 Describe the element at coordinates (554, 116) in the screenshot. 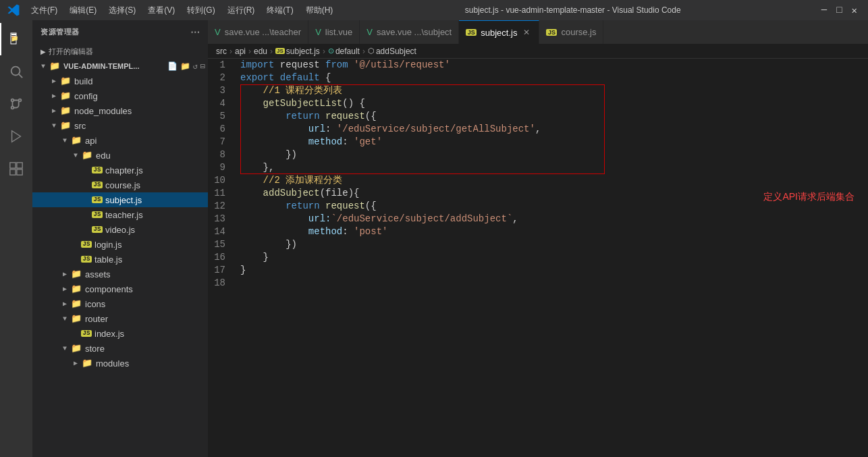

I see `code-line-5: return request({` at that location.